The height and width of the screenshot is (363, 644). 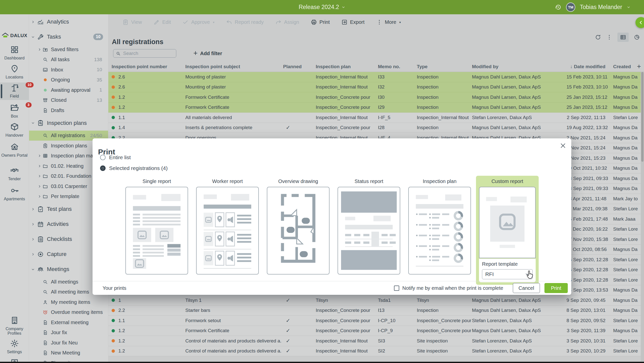 What do you see at coordinates (642, 117) in the screenshot?
I see `scrollbar-thumb` at bounding box center [642, 117].